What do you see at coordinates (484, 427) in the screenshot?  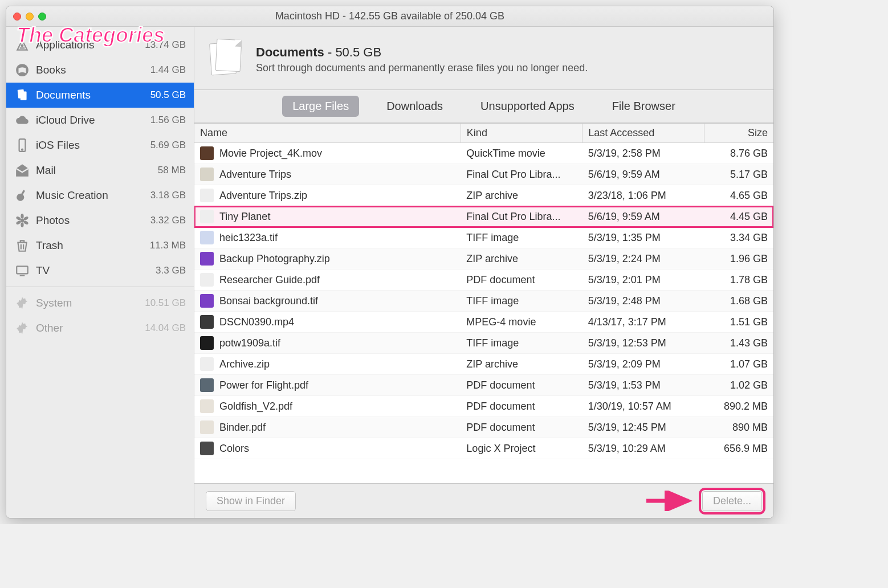 I see `table-row: Binder.pdf PDF document 5/3/19, 12:45 PM…` at bounding box center [484, 427].